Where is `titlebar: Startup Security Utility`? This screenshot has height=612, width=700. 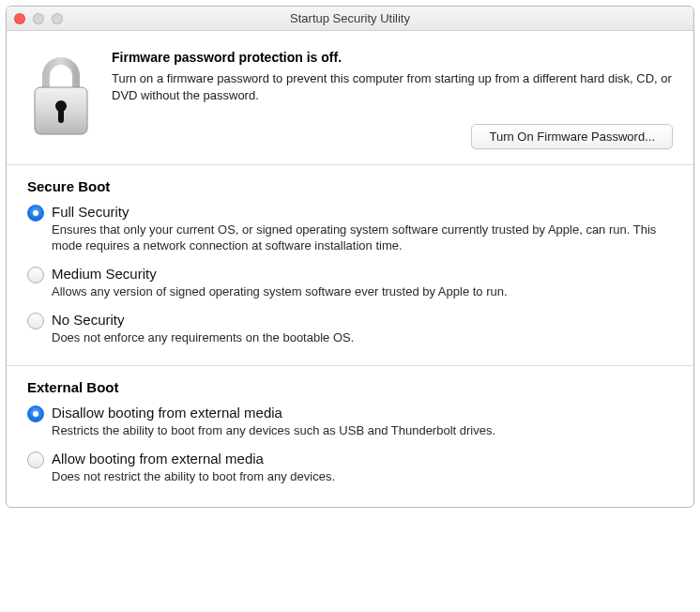 titlebar: Startup Security Utility is located at coordinates (350, 19).